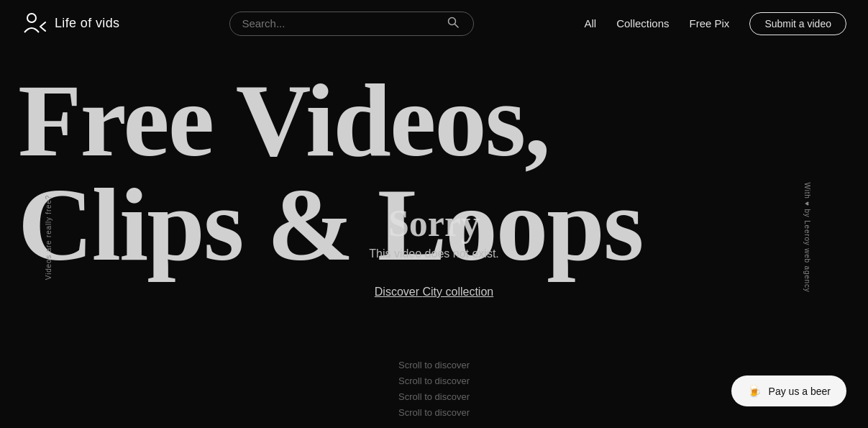 Image resolution: width=868 pixels, height=428 pixels. What do you see at coordinates (789, 391) in the screenshot?
I see `pay-beer-button: 🍺 Pay us a beer` at bounding box center [789, 391].